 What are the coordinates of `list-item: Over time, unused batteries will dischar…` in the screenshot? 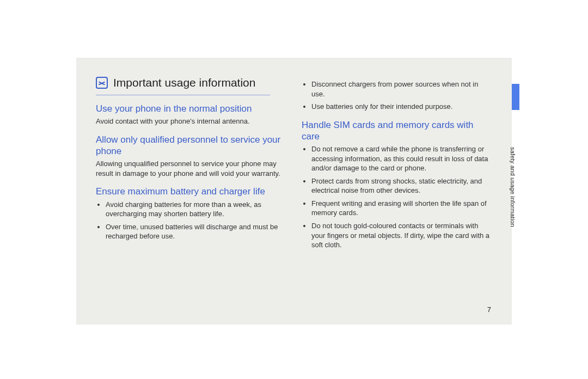 It's located at (196, 232).